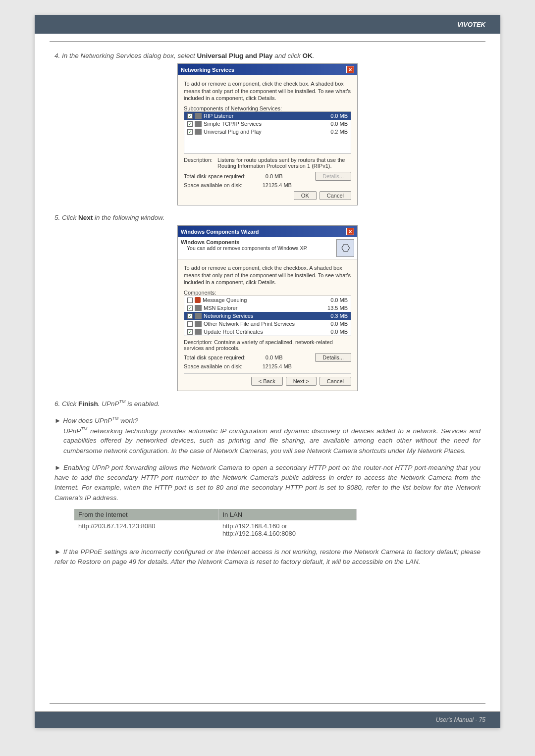 The height and width of the screenshot is (756, 535). I want to click on step-4: 4. In the Networking Services dialog box…, so click(268, 56).